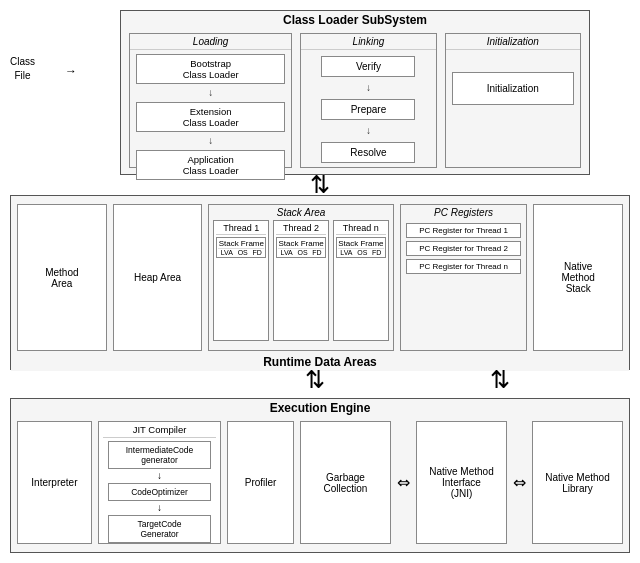 This screenshot has width=640, height=563. What do you see at coordinates (404, 482) in the screenshot?
I see `gc-jni-arrow: ⇔` at bounding box center [404, 482].